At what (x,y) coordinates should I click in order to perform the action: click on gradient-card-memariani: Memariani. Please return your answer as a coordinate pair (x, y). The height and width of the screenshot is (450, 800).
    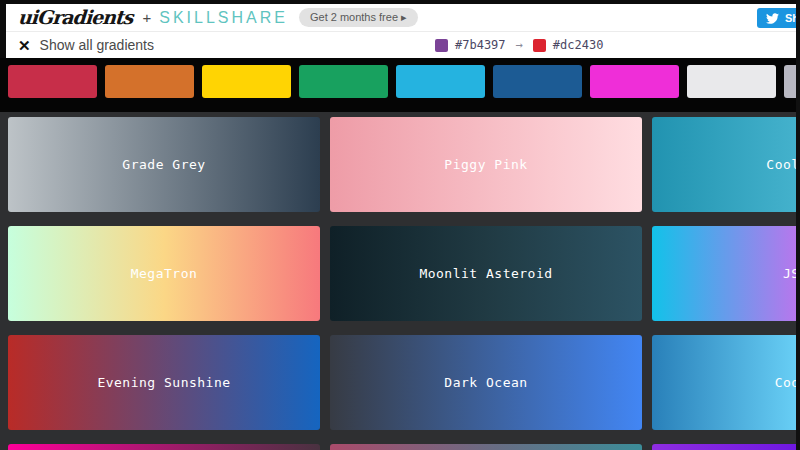
    Looking at the image, I should click on (486, 447).